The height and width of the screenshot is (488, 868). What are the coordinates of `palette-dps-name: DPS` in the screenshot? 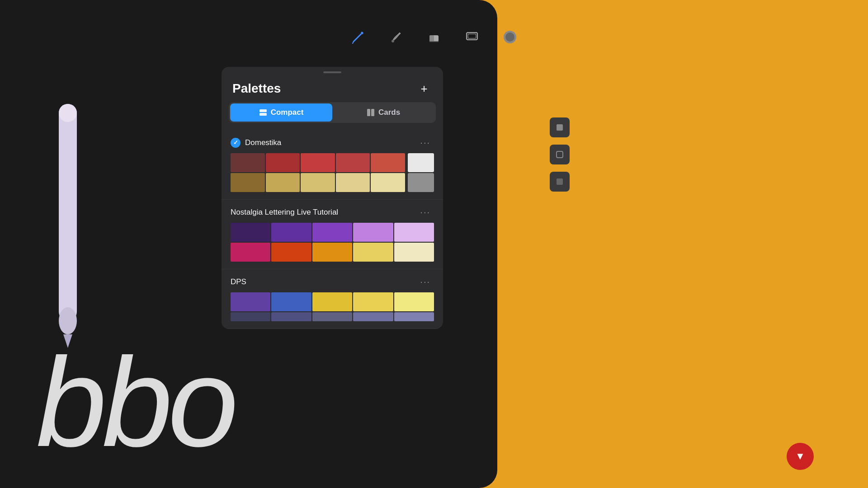 It's located at (239, 282).